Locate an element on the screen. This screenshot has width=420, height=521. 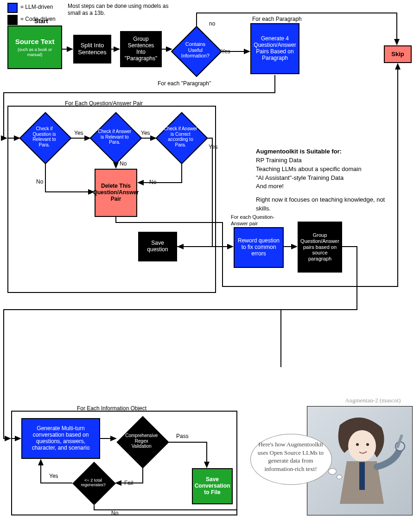
label-no-q: No is located at coordinates (40, 182).